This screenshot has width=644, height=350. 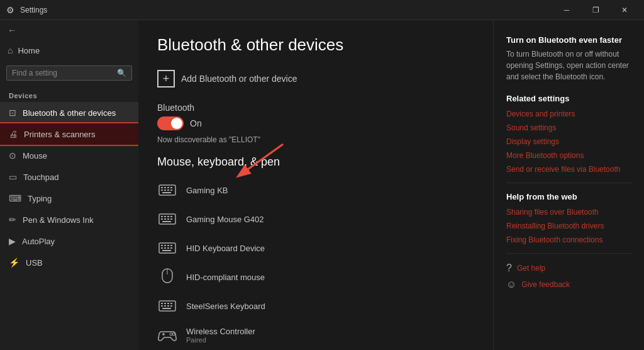 What do you see at coordinates (569, 285) in the screenshot?
I see `feedback-item: ☺ Give feedback` at bounding box center [569, 285].